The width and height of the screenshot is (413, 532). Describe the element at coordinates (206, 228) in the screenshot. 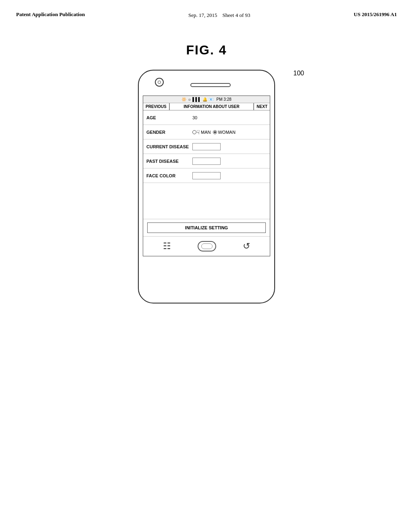

I see `init-btn-row: INITIALIZE SETTING` at that location.